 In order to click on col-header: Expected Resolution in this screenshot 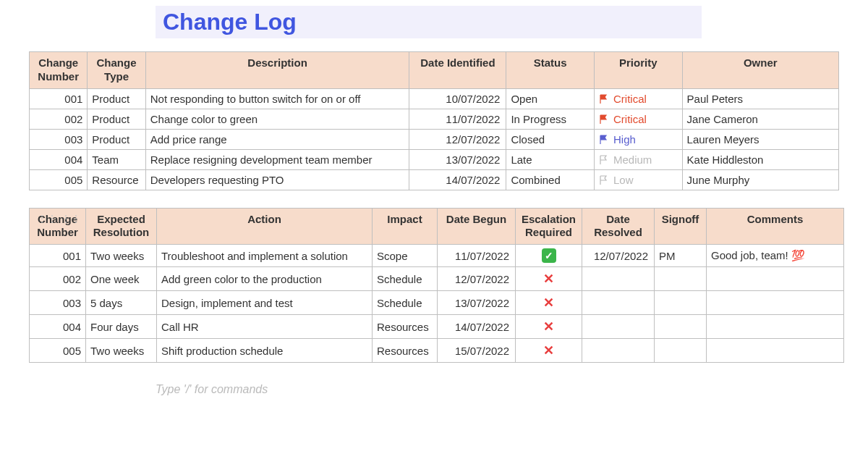, I will do `click(122, 226)`.